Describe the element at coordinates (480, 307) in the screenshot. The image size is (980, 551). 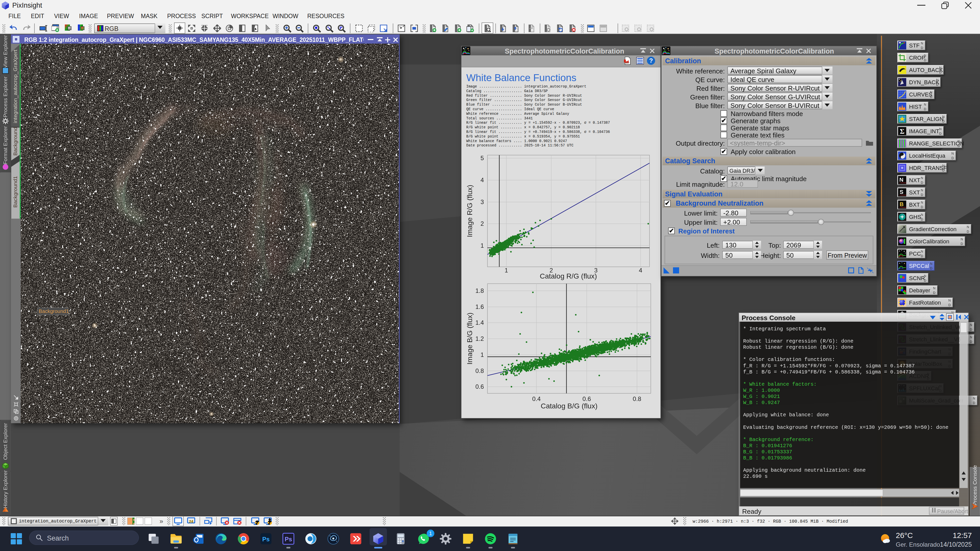
I see `svg-text: 1.6` at that location.